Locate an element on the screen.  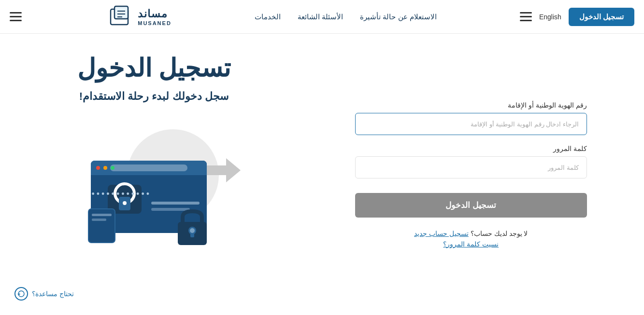
logo-text: مساند MUSANED is located at coordinates (155, 17).